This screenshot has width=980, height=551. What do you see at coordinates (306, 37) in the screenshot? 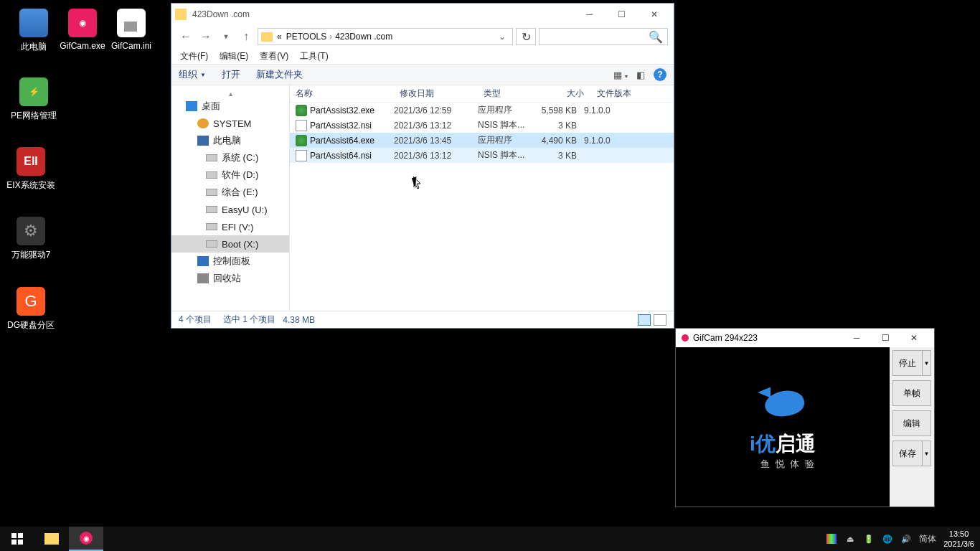
I see `breadcrumb-item: PETOOLS` at bounding box center [306, 37].